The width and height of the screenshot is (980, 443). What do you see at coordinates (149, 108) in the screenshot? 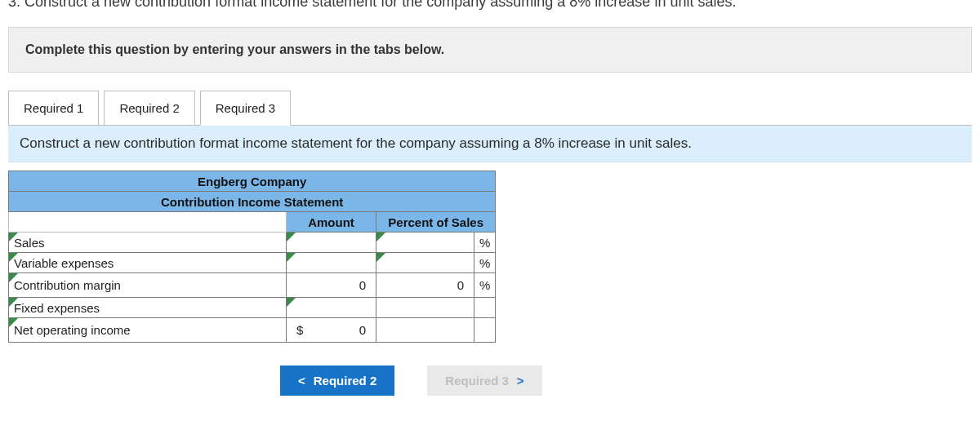
I see `tab-required-2: Required 2` at bounding box center [149, 108].